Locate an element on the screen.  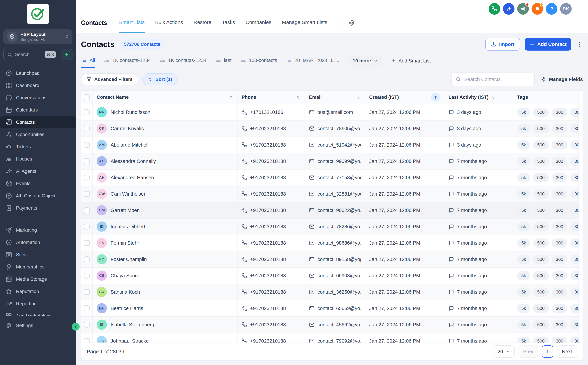
table-row: AHAlexandrea Hansen+917023210188contact_… is located at coordinates (332, 178).